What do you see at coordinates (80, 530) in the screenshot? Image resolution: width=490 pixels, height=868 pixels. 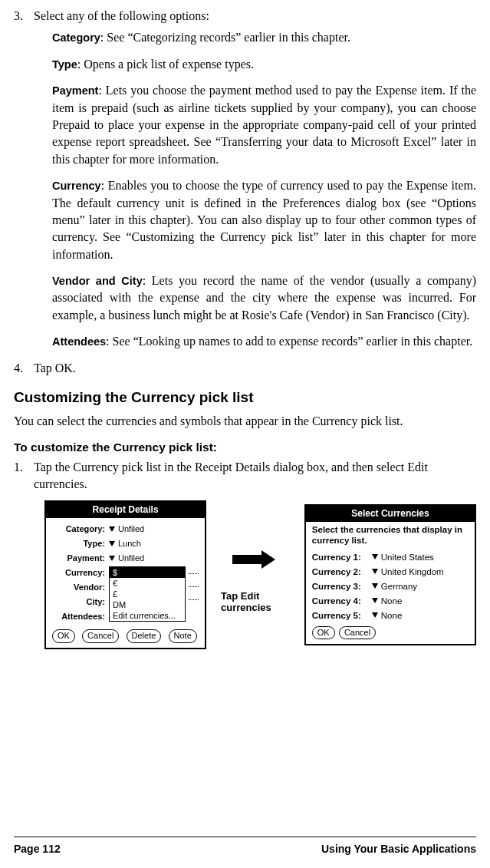 I see `label: Category:` at bounding box center [80, 530].